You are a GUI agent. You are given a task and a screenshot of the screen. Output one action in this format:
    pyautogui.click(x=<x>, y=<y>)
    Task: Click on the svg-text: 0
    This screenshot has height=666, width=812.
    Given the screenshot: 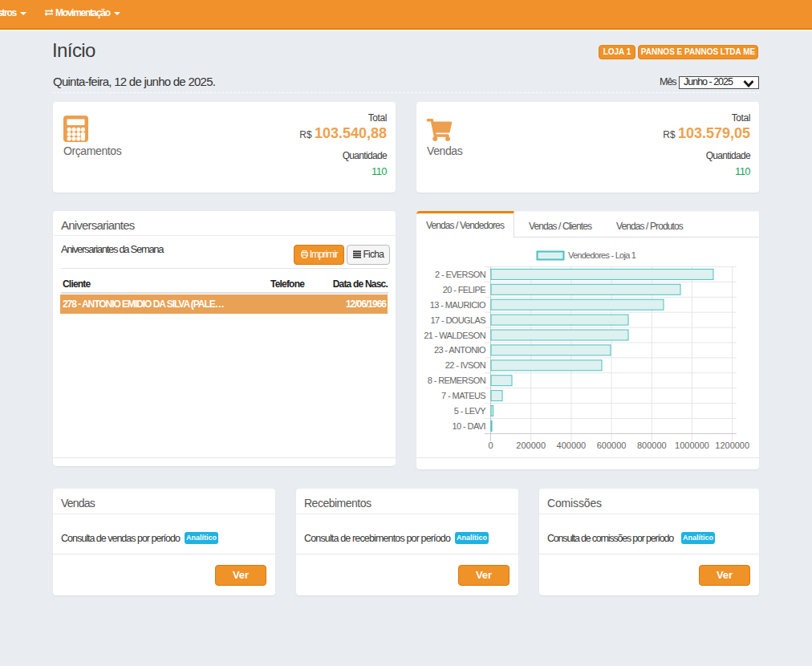 What is the action you would take?
    pyautogui.click(x=490, y=445)
    